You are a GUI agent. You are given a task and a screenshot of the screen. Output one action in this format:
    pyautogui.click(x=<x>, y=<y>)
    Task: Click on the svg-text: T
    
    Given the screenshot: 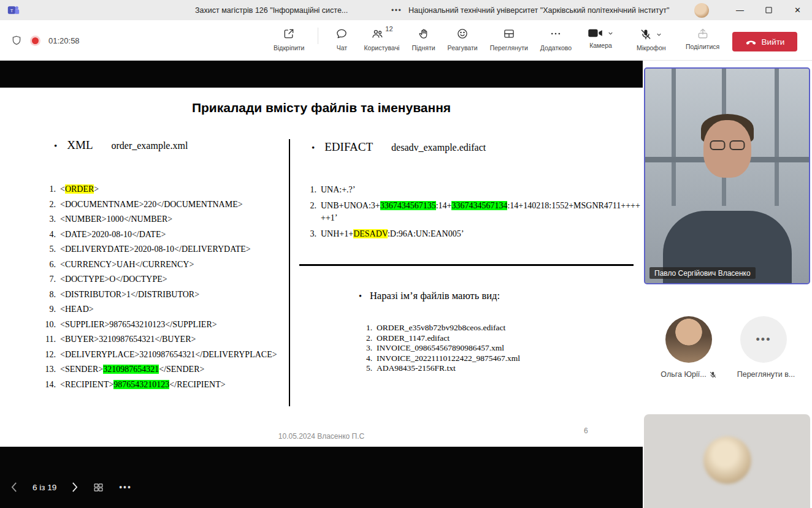 What is the action you would take?
    pyautogui.click(x=12, y=10)
    